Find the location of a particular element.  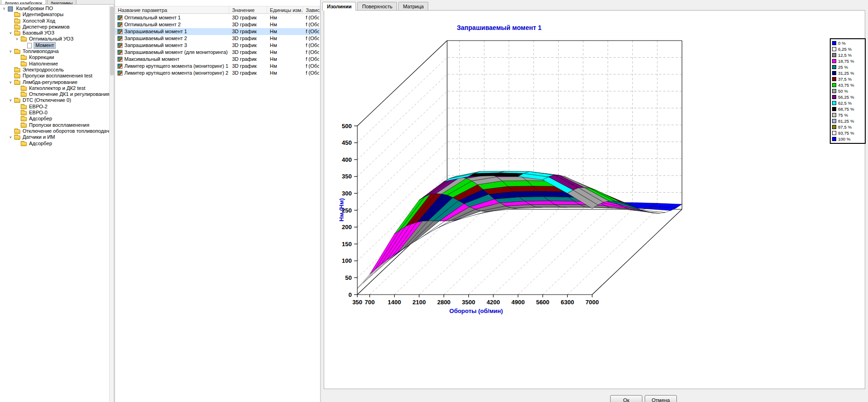

x-tick-label: 2100 is located at coordinates (419, 302).